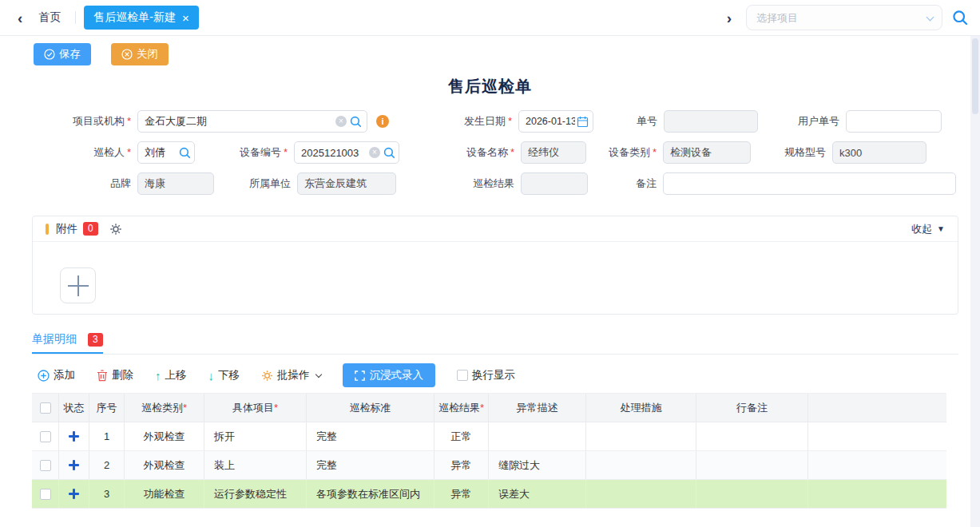  I want to click on move-up-button: ↑ 上移, so click(171, 375).